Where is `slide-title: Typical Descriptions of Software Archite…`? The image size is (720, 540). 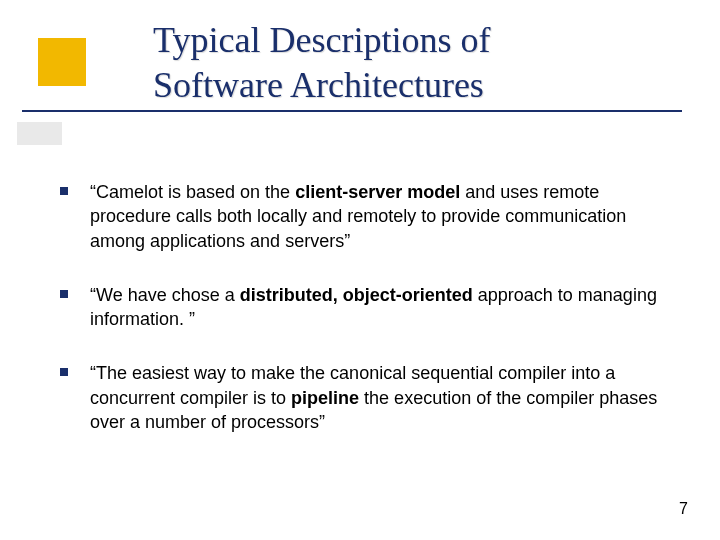
slide-title: Typical Descriptions of Software Archite… is located at coordinates (322, 63).